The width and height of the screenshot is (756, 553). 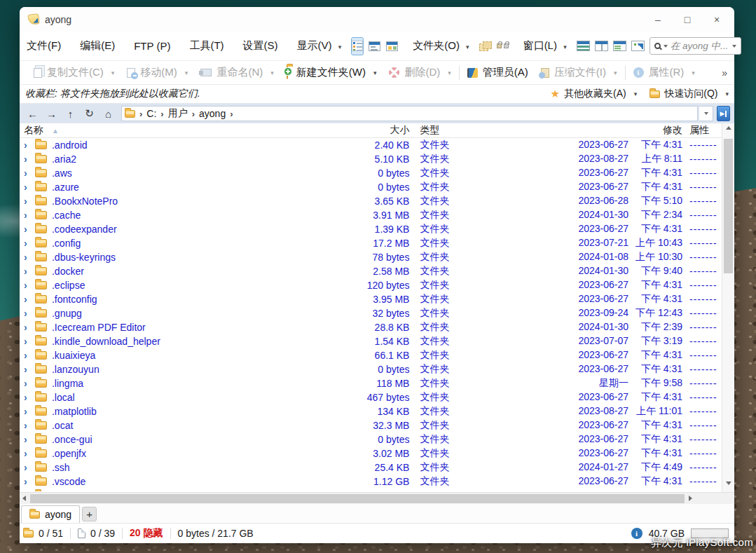 What do you see at coordinates (191, 145) in the screenshot?
I see `file-name: .android` at bounding box center [191, 145].